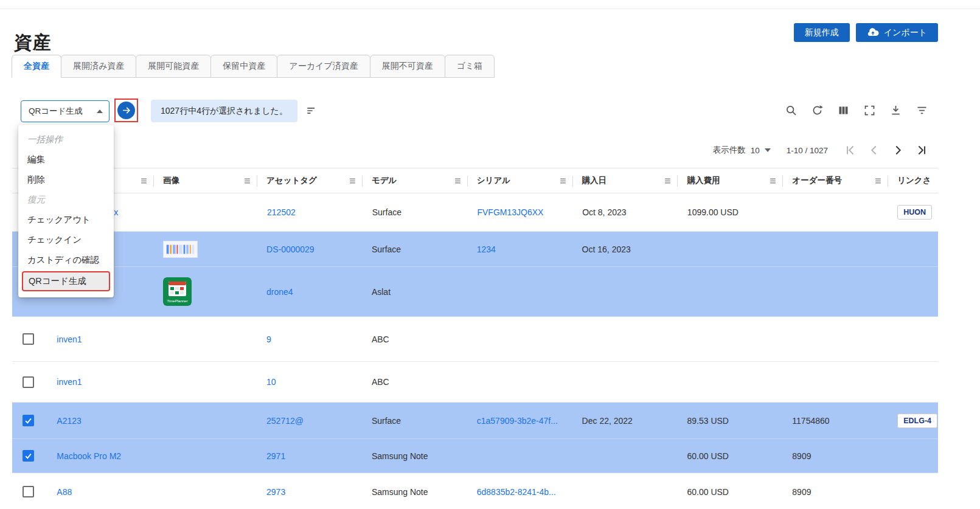 This screenshot has height=509, width=980. I want to click on menu-item-label: 復元, so click(36, 199).